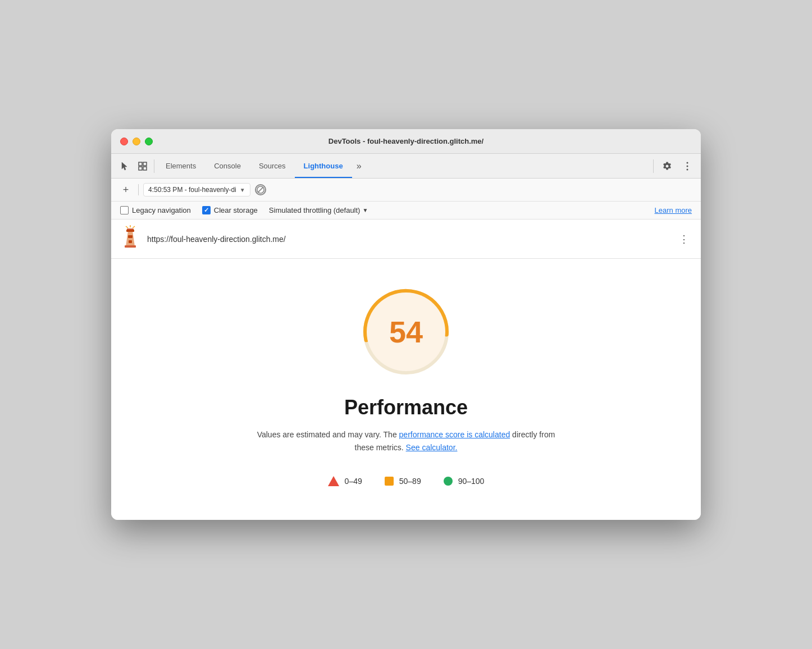 This screenshot has height=649, width=812. Describe the element at coordinates (406, 190) in the screenshot. I see `toolbar-row: + 4:50:53 PM - foul-heavenly-di ▼` at that location.